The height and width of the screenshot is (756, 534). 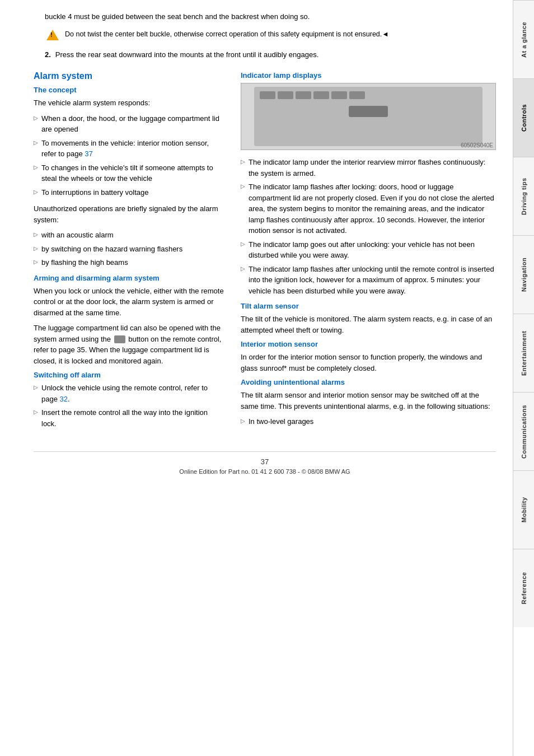 I want to click on sidebar-tab-mobility: Mobility, so click(x=524, y=510).